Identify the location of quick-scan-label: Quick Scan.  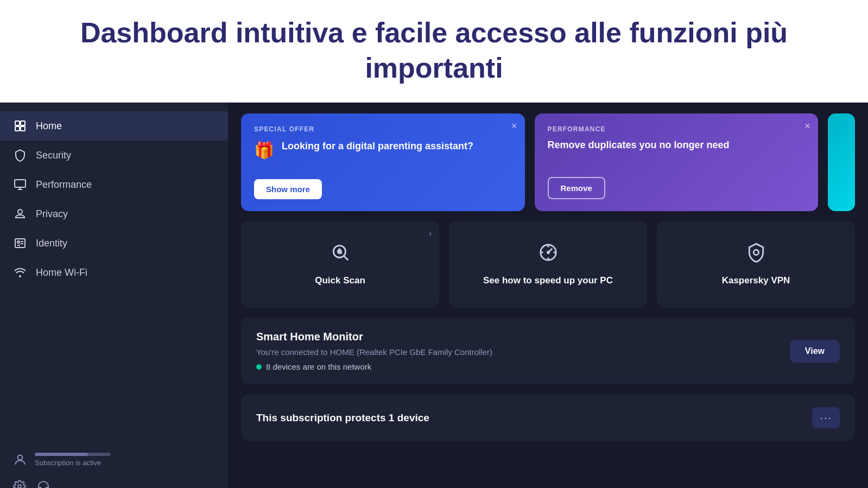
(340, 281).